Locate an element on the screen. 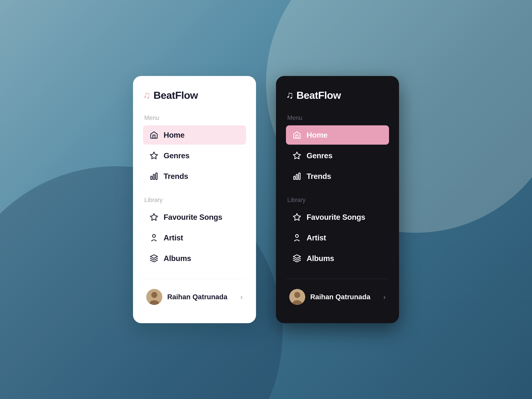 The height and width of the screenshot is (399, 532). logo-icon-dark: ♫ is located at coordinates (290, 95).